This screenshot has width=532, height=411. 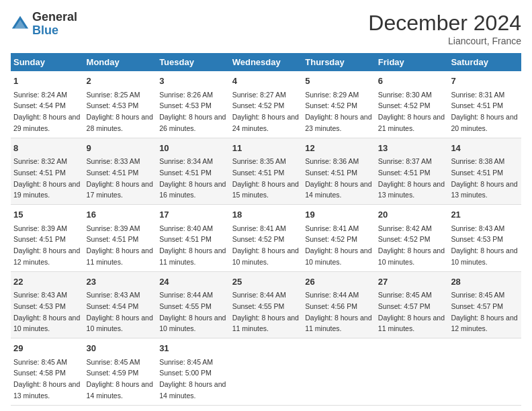 What do you see at coordinates (192, 379) in the screenshot?
I see `day-info: Sunrise: 8:45 AMSunset: 5:00 PMDaylight:…` at bounding box center [192, 379].